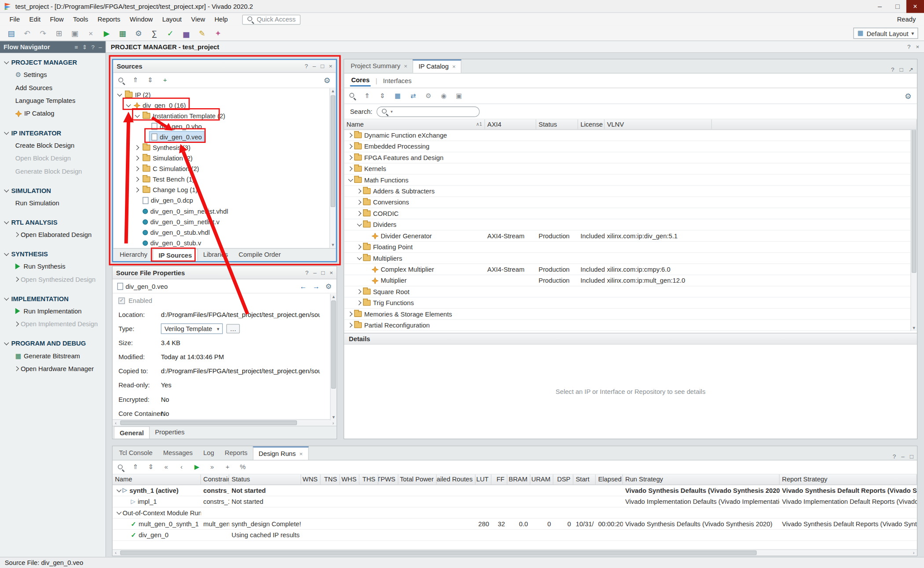  Describe the element at coordinates (122, 33) in the screenshot. I see `program-icon: ▦` at that location.